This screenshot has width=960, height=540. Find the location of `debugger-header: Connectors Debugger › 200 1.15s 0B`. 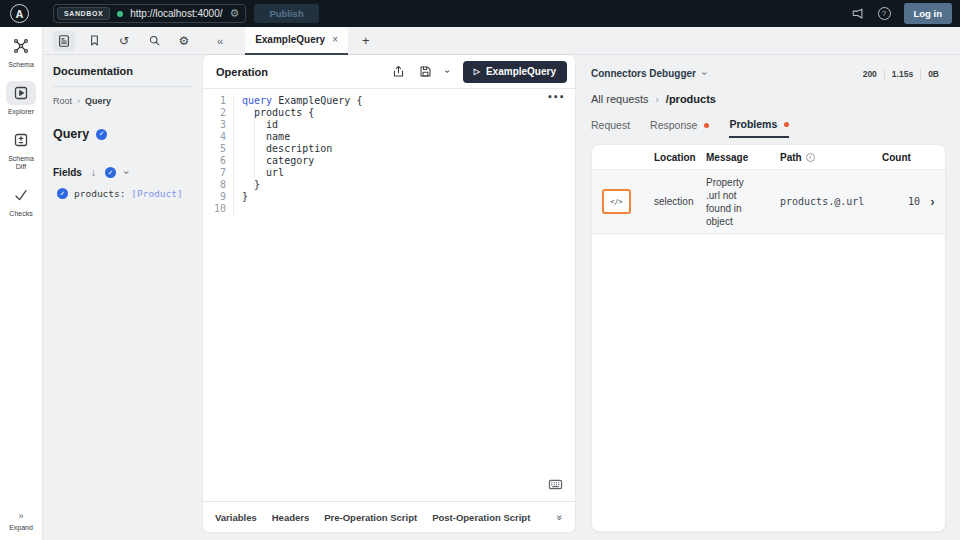

debugger-header: Connectors Debugger › 200 1.15s 0B is located at coordinates (768, 74).